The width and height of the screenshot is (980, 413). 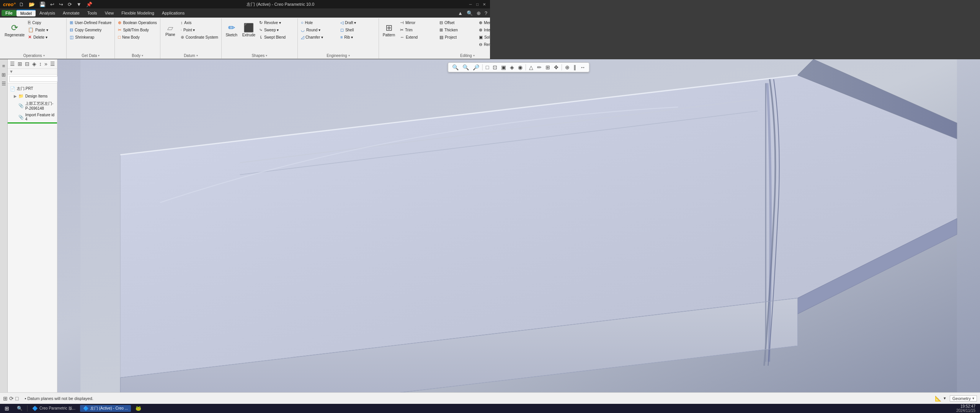 I want to click on group-body-label: Body▾, so click(x=137, y=56).